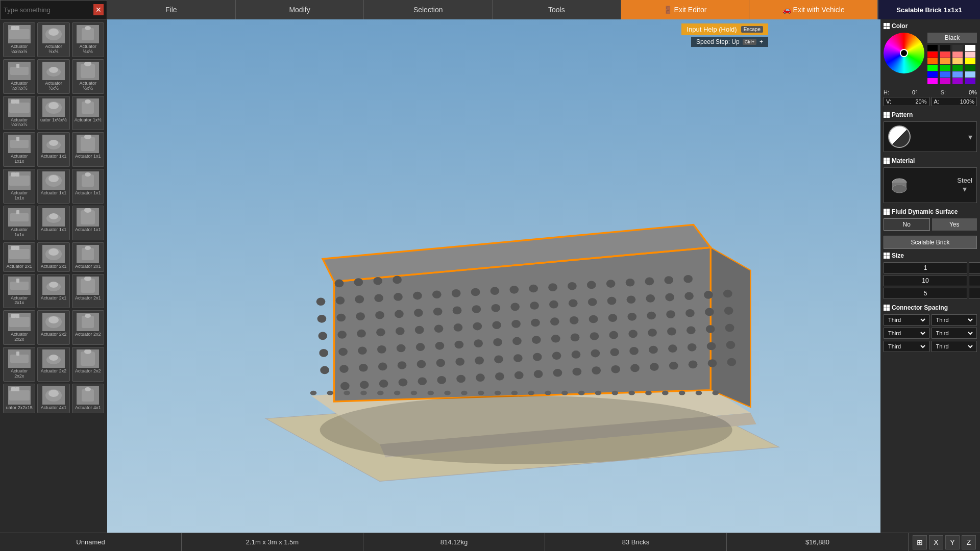 The image size is (980, 551). I want to click on selection-button: Selection, so click(428, 10).